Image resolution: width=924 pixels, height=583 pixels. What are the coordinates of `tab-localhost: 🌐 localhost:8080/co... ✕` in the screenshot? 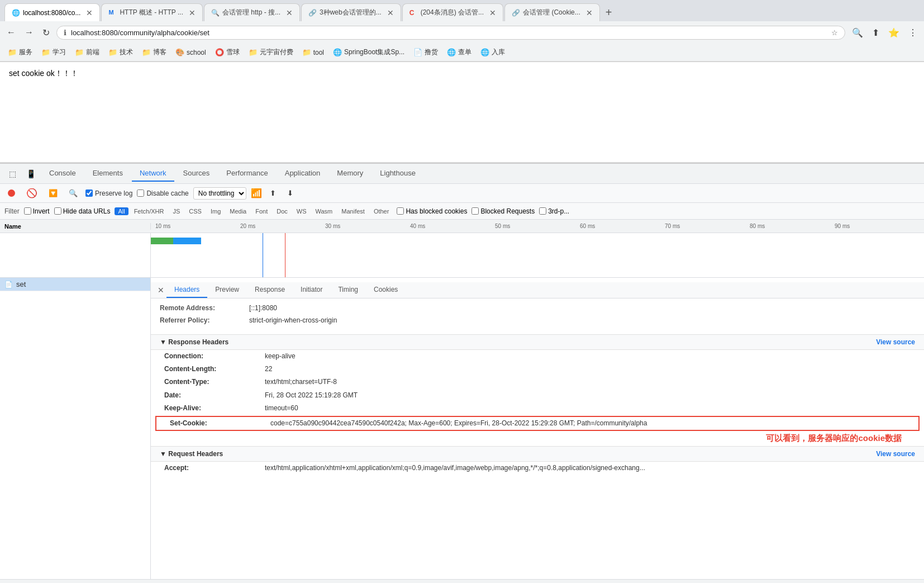 It's located at (53, 12).